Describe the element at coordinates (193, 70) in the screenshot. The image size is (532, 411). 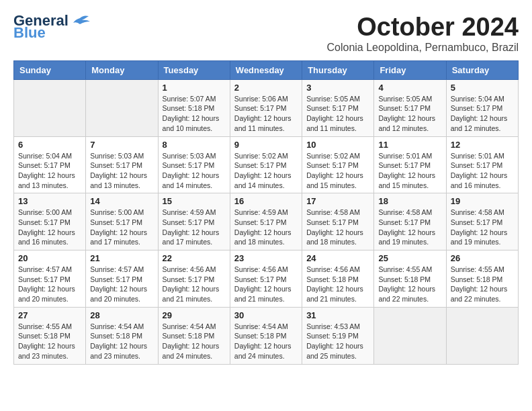
I see `header-tuesday: Tuesday` at that location.